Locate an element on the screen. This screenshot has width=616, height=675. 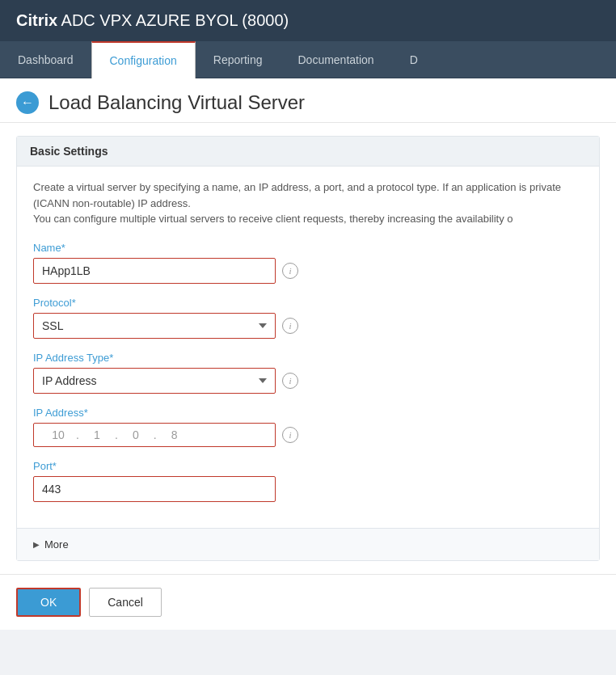
ip-address-label: IP Address* is located at coordinates (308, 412).